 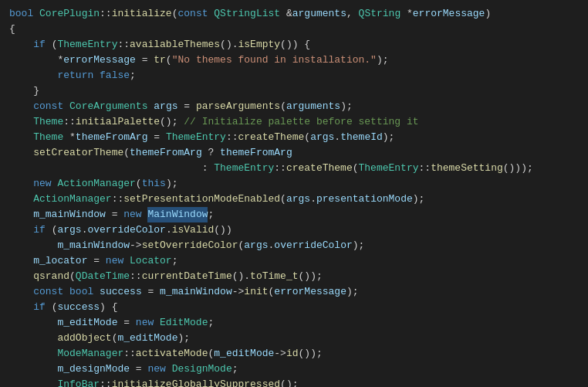 I want to click on code-line-6: }, so click(x=294, y=91).